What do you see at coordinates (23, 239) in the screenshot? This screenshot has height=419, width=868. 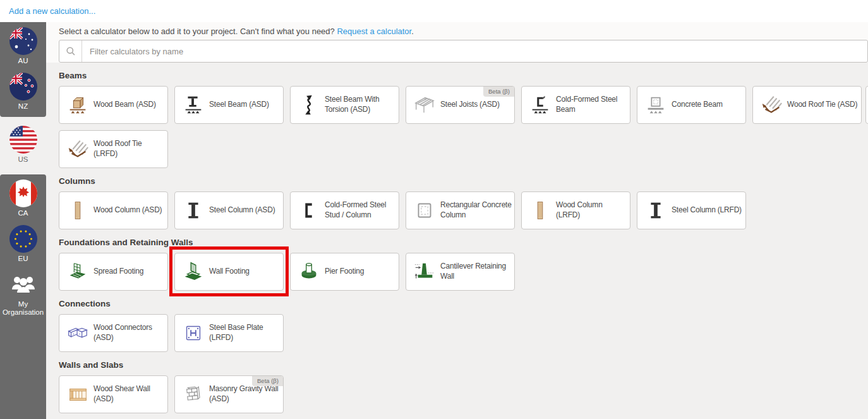 I see `eu-flag-icon` at bounding box center [23, 239].